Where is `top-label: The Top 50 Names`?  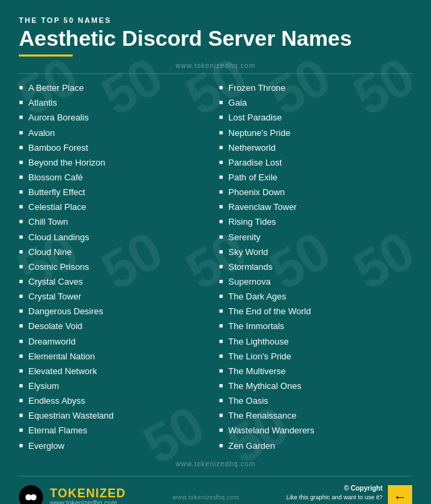 top-label: The Top 50 Names is located at coordinates (216, 20).